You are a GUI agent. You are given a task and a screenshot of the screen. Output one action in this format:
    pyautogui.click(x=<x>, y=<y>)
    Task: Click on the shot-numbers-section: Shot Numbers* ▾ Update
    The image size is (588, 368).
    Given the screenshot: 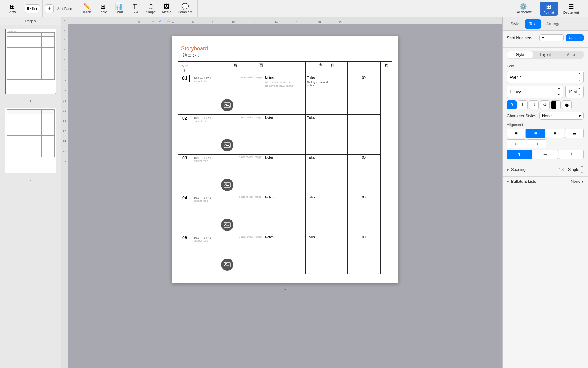 What is the action you would take?
    pyautogui.click(x=545, y=39)
    